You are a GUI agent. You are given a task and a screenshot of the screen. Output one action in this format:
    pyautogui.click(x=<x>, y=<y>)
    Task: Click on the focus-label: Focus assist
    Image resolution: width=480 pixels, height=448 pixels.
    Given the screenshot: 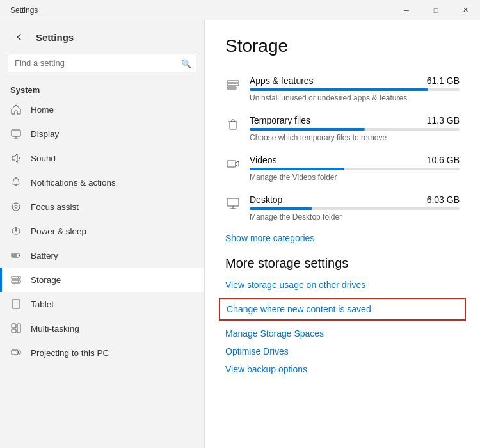 What is the action you would take?
    pyautogui.click(x=55, y=207)
    